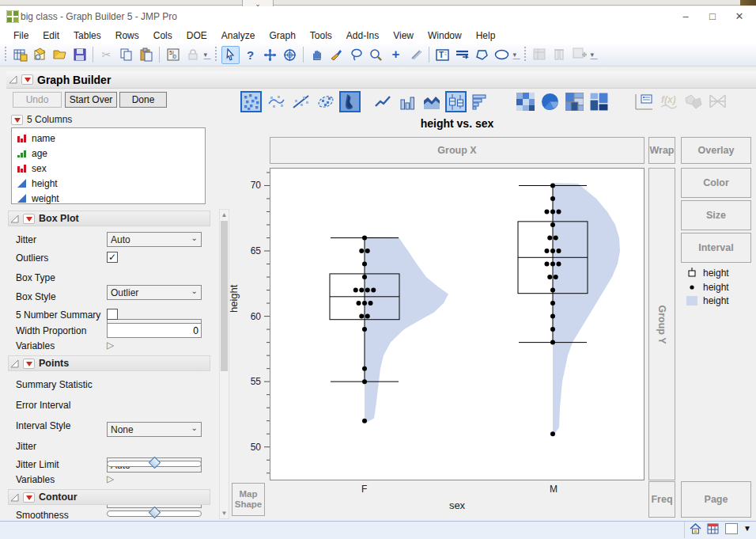  I want to click on summary-statistic-select: None, so click(154, 429).